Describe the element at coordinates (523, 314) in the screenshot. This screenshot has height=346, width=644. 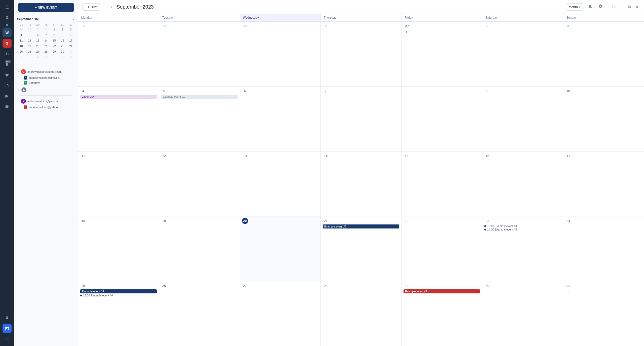
I see `cell-sep30: 30` at that location.